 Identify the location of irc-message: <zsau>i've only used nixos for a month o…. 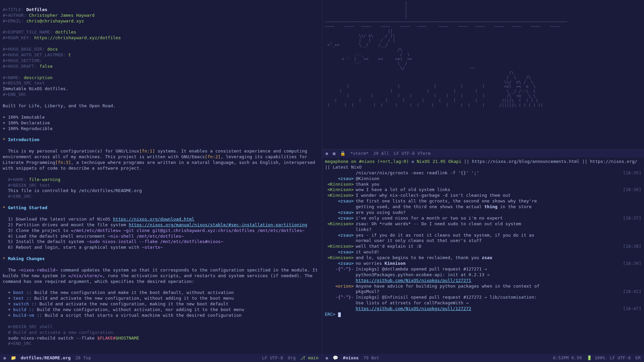
(483, 219).